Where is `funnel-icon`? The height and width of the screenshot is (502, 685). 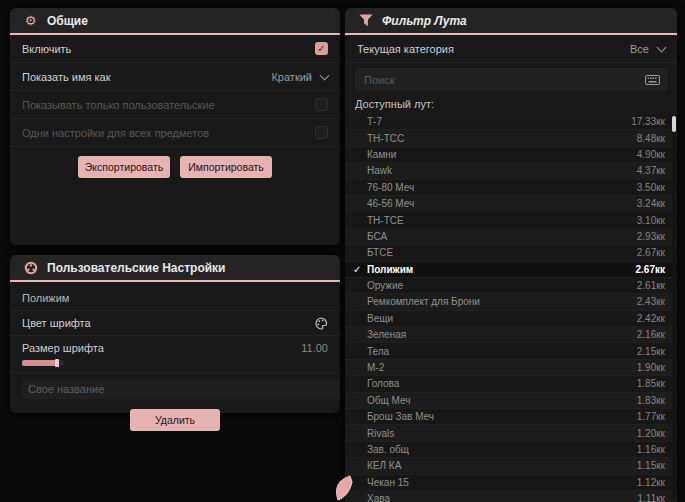 funnel-icon is located at coordinates (366, 20).